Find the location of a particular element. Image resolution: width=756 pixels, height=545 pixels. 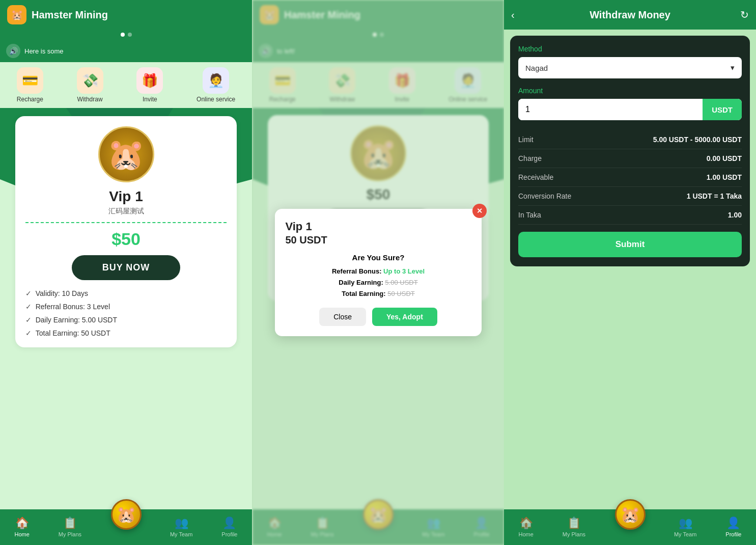

profile-icon: 👤 is located at coordinates (229, 523).